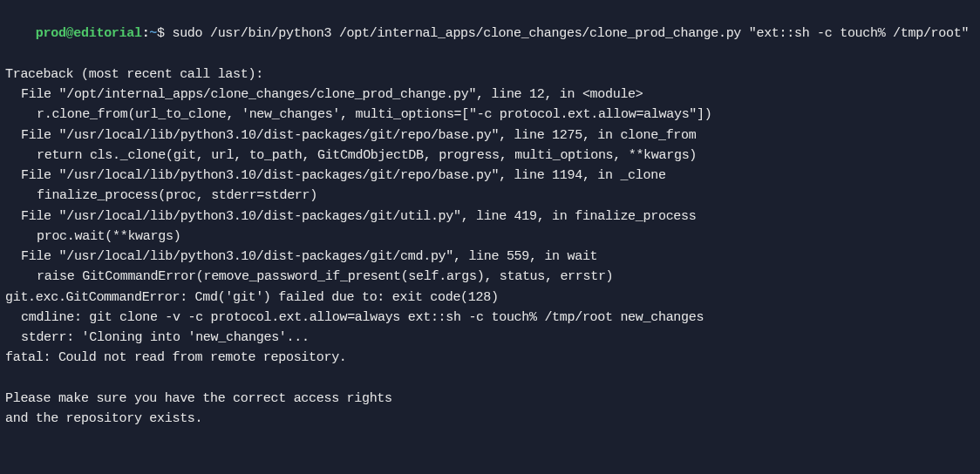 The height and width of the screenshot is (474, 980). Describe the element at coordinates (490, 399) in the screenshot. I see `hint-line: Please make sure you have the correct ac…` at that location.